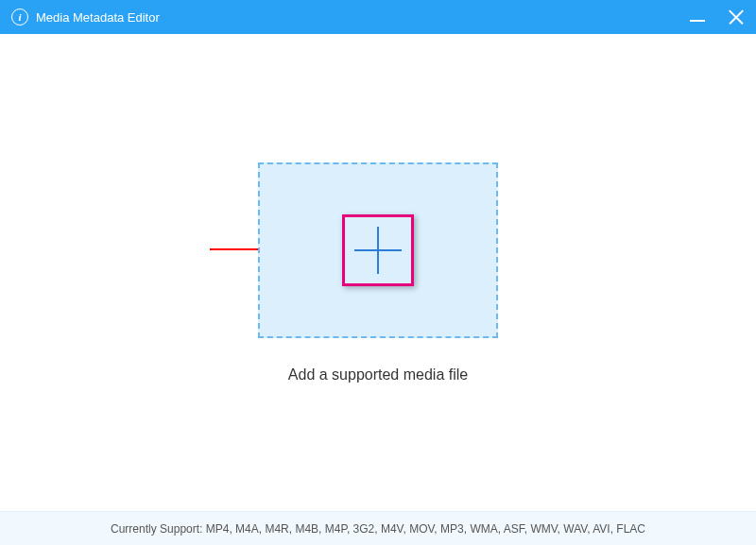 This screenshot has height=545, width=756. I want to click on support-formats-text: Currently Support: MP4, M4A, M4R, M4B, M…, so click(378, 529).